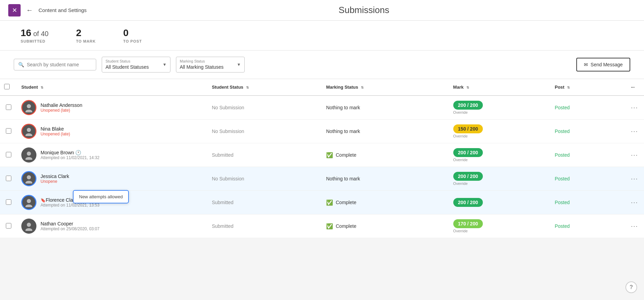 Image resolution: width=644 pixels, height=300 pixels. I want to click on mark-badge: 170 / 200, so click(468, 224).